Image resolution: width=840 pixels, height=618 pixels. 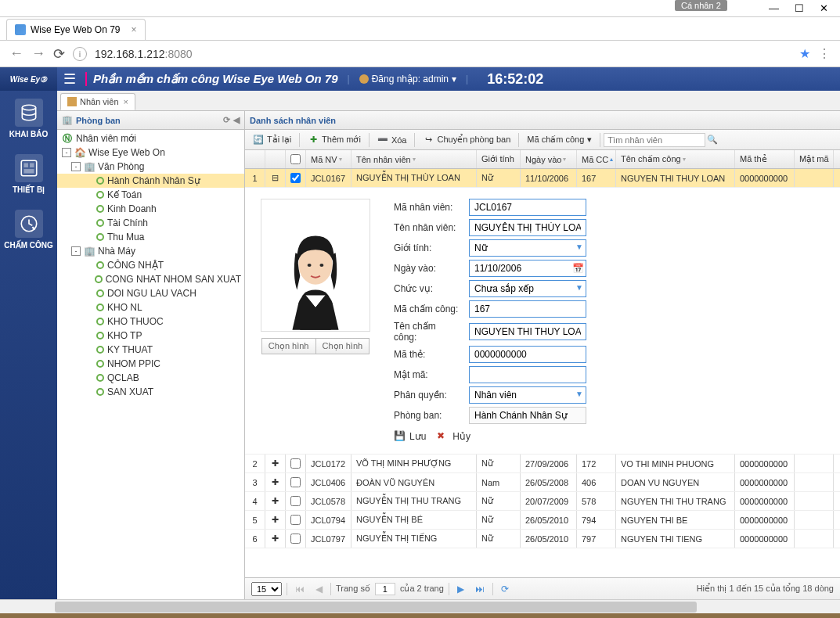 I want to click on tree-node: -🏢Văn Phòng, so click(x=150, y=167).